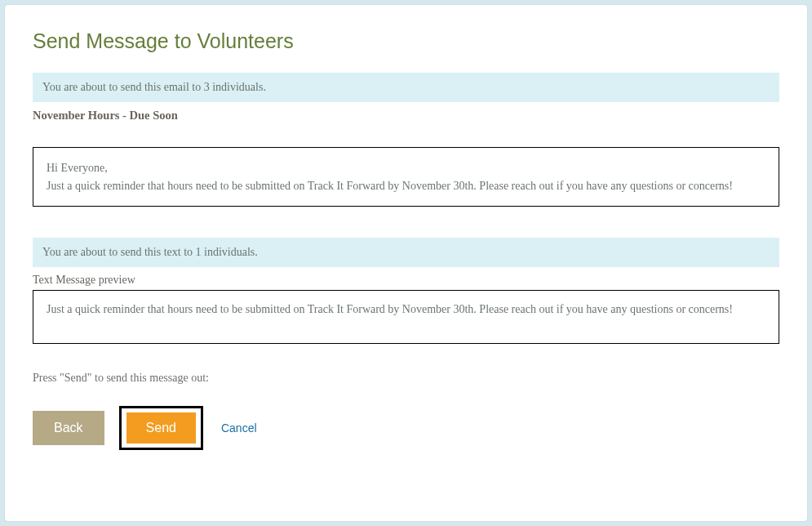 The height and width of the screenshot is (526, 812). I want to click on text-preview-label: Text Message preview, so click(406, 280).